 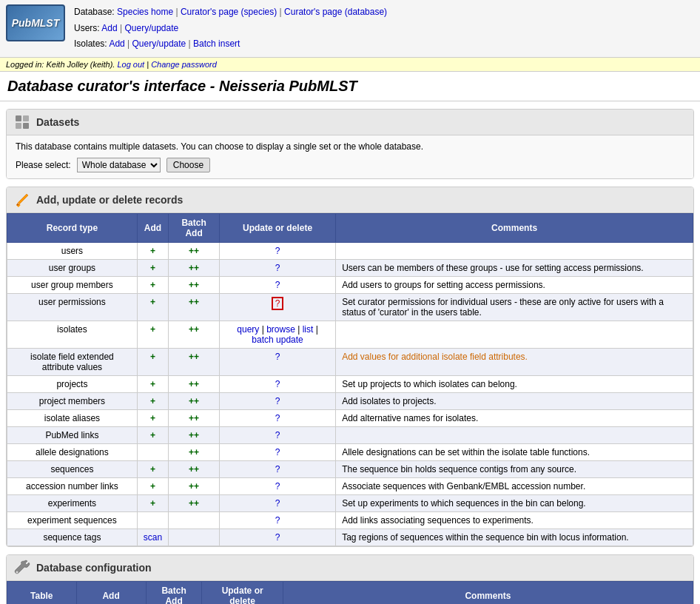 What do you see at coordinates (43, 165) in the screenshot?
I see `please-select-label: Please select:` at bounding box center [43, 165].